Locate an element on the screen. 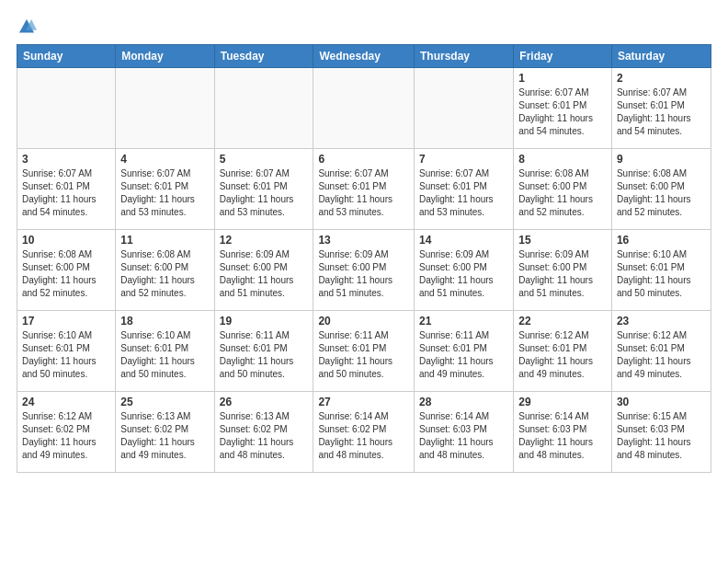  day-number: 26 is located at coordinates (265, 402).